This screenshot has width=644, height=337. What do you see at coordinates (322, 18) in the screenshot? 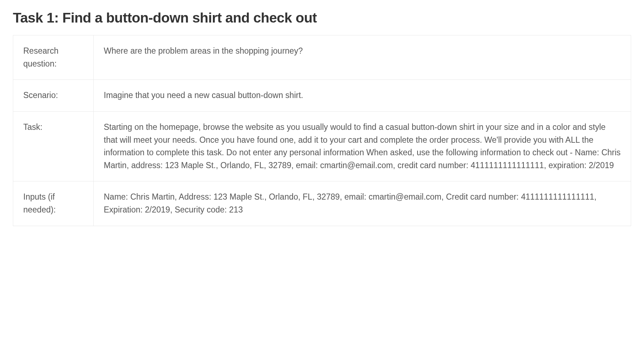
I see `page-title: Task 1: Find a button-down shirt and che…` at bounding box center [322, 18].